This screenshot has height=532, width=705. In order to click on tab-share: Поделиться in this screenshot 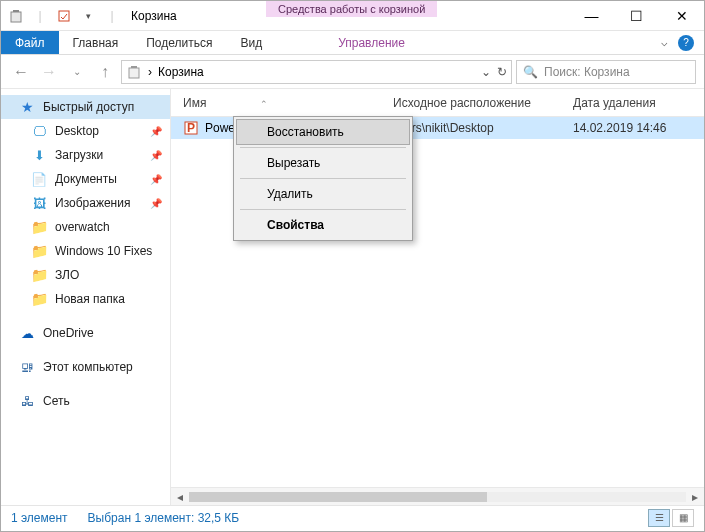, I will do `click(179, 42)`.